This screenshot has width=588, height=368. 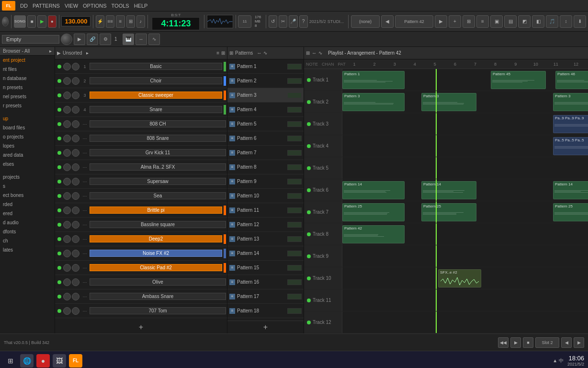 What do you see at coordinates (141, 268) in the screenshot?
I see `channel-row-14: ---Classic Pad #2` at bounding box center [141, 268].